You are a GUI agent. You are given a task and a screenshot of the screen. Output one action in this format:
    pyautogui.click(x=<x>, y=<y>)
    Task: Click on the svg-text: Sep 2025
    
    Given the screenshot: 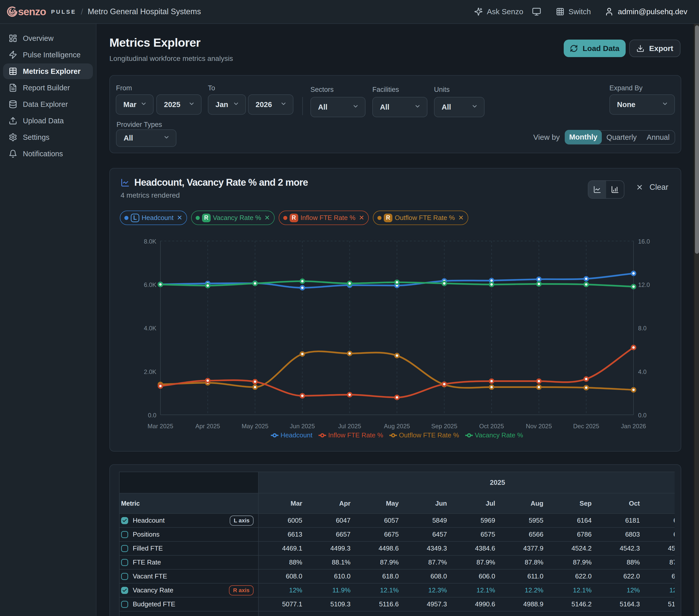 What is the action you would take?
    pyautogui.click(x=444, y=426)
    